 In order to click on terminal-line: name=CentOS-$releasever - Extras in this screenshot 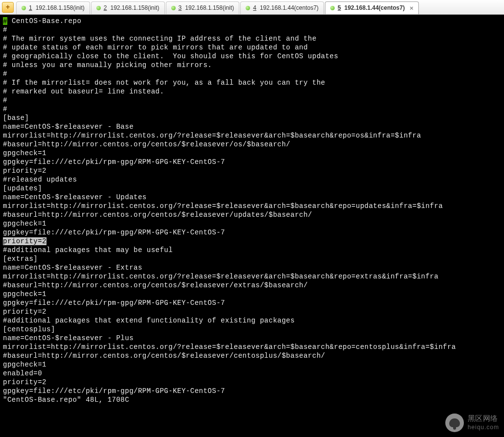, I will do `click(252, 268)`.